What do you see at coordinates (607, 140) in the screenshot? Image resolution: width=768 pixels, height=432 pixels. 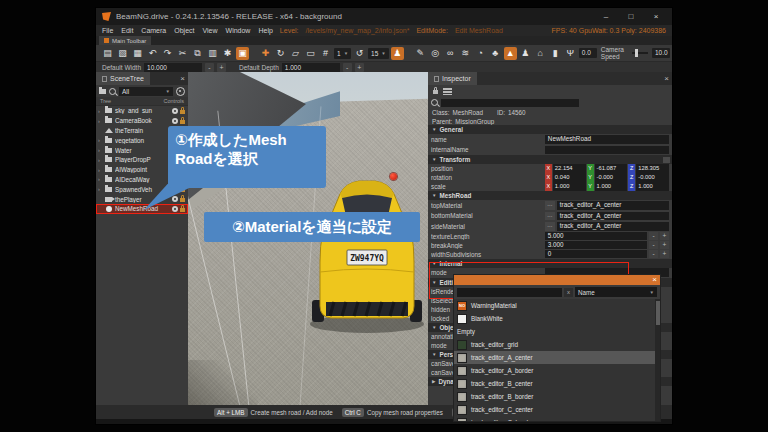 I see `name-field: NewMeshRoad` at bounding box center [607, 140].